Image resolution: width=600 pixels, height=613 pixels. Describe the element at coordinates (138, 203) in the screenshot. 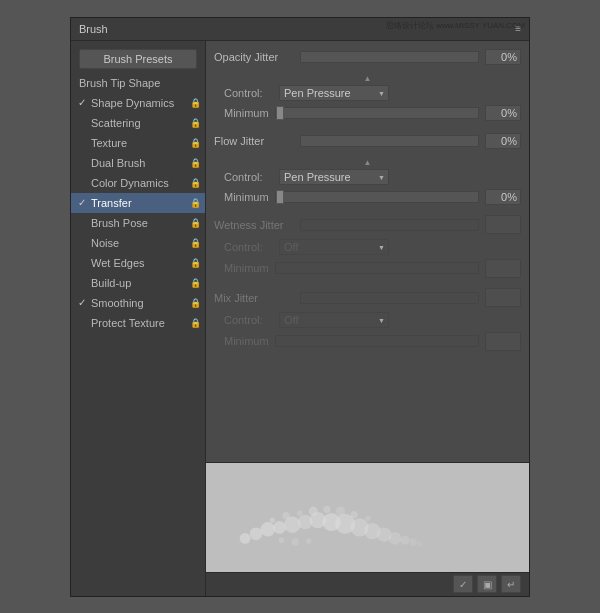

I see `sidebar-item-transfer: ✓ Transfer 🔒` at that location.